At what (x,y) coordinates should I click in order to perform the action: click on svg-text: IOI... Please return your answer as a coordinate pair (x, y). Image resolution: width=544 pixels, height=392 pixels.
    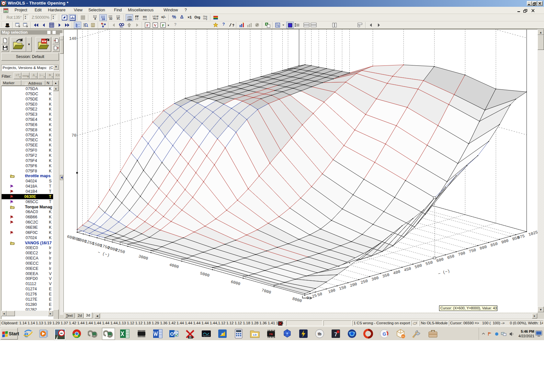
    Looking at the image, I should click on (122, 27).